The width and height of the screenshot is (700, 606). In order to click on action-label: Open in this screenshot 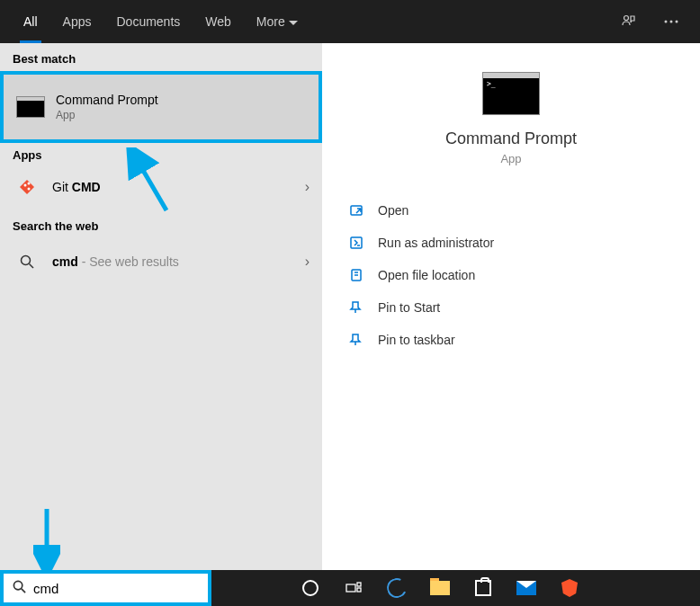, I will do `click(393, 210)`.